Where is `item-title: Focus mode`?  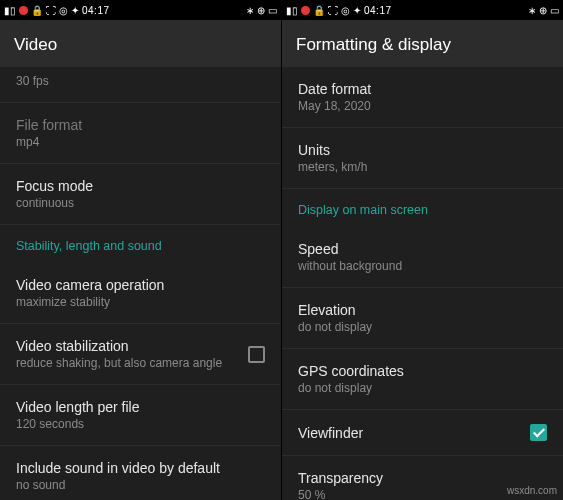 item-title: Focus mode is located at coordinates (140, 186).